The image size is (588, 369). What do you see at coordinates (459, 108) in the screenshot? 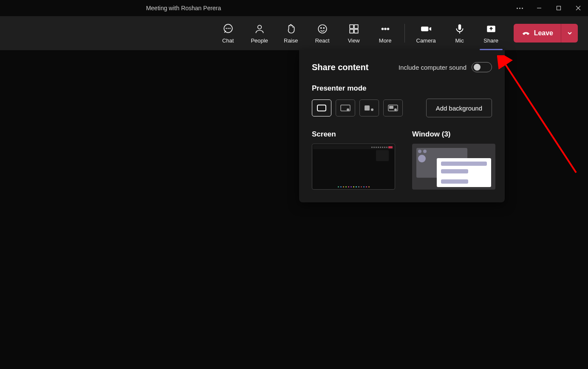
I see `add-background-button: Add background` at bounding box center [459, 108].